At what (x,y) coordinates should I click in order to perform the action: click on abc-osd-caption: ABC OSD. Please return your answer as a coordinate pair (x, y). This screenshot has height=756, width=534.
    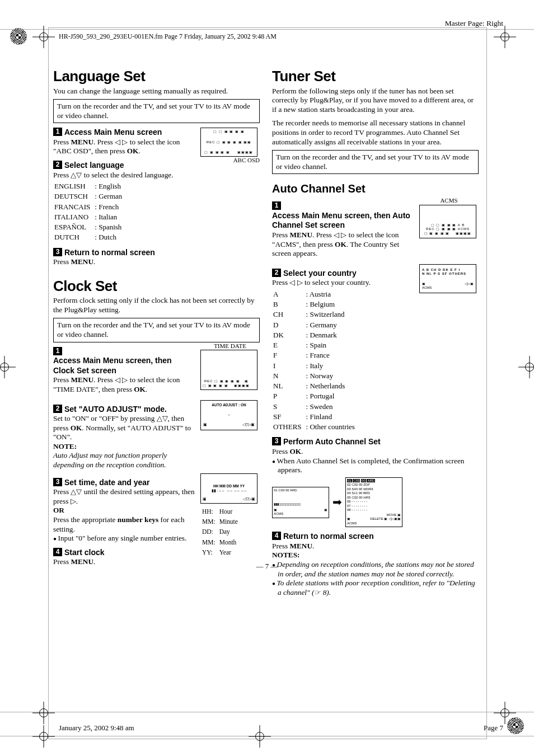
    Looking at the image, I should click on (230, 161).